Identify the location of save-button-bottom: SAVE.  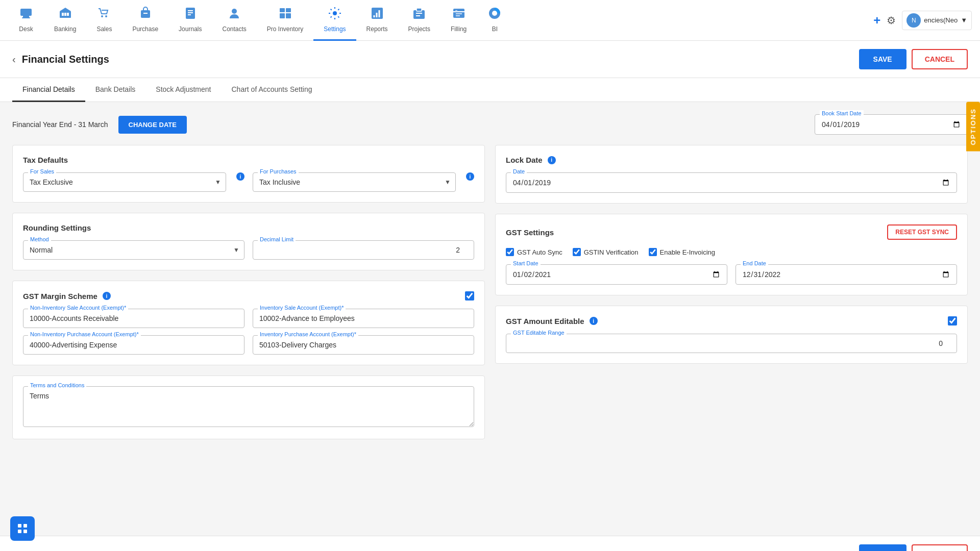
(883, 548).